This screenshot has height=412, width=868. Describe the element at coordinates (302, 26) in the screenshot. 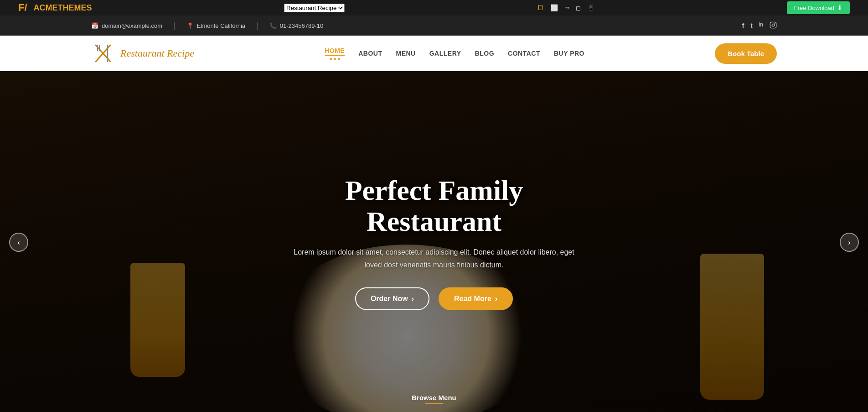

I see `phone-text: 01-23456789-10` at that location.